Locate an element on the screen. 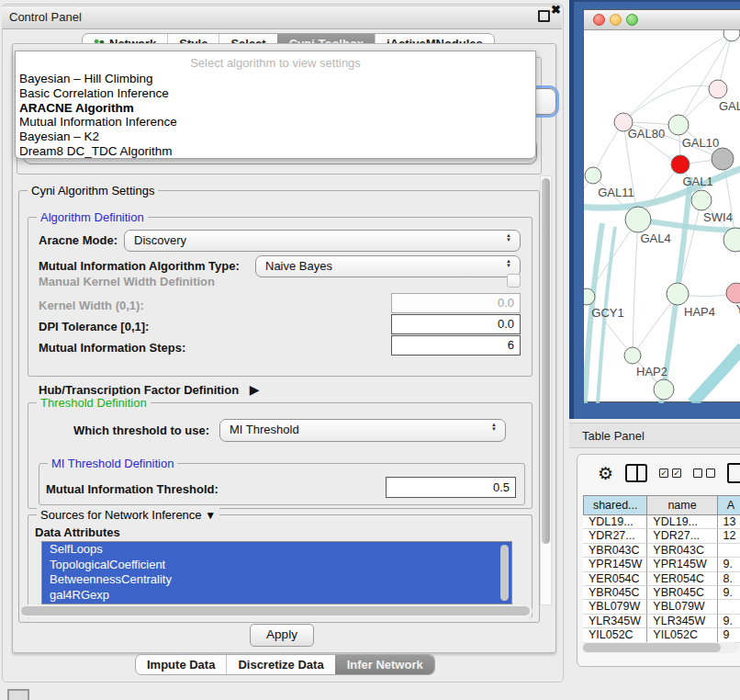 The width and height of the screenshot is (740, 700). hub-definition-toggle: Hub/Transcription Factor Definition ▶ is located at coordinates (149, 390).